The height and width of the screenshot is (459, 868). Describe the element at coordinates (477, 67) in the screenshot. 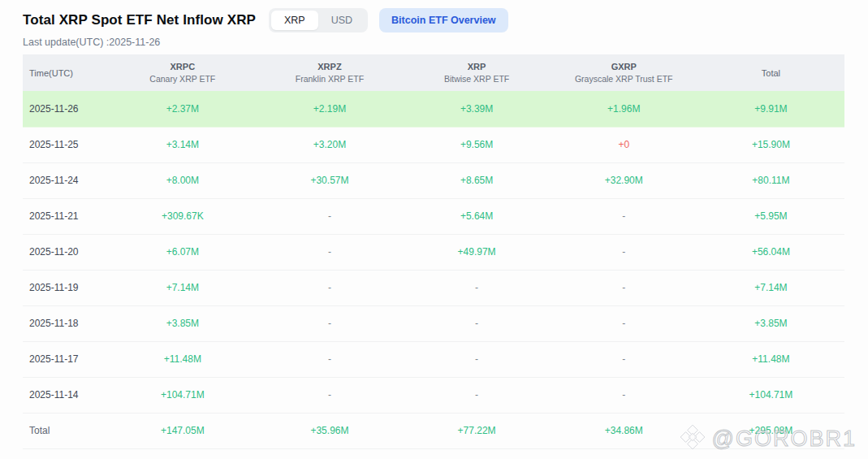

I see `etf-ticker: XRP` at that location.